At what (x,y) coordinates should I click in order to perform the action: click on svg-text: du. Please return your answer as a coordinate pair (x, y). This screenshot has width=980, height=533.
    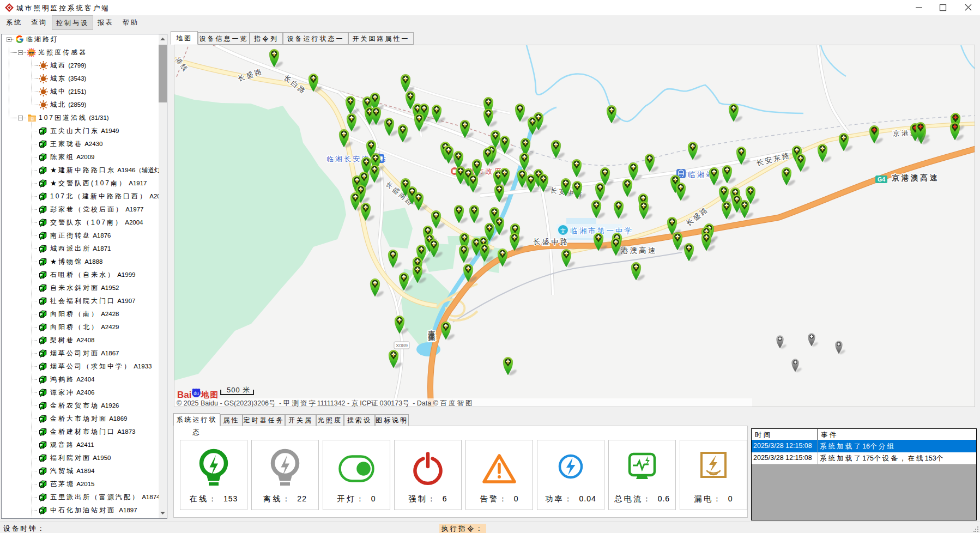
    Looking at the image, I should click on (196, 393).